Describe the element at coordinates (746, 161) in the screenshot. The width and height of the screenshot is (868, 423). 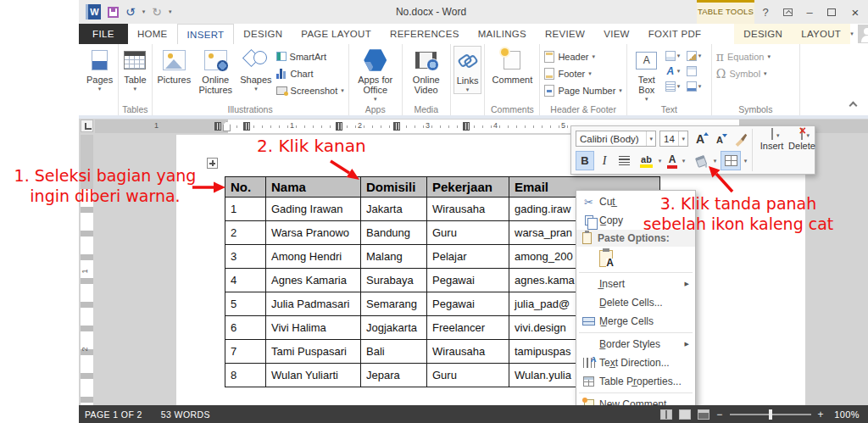
I see `borders-dropdown-icon: ▾` at that location.